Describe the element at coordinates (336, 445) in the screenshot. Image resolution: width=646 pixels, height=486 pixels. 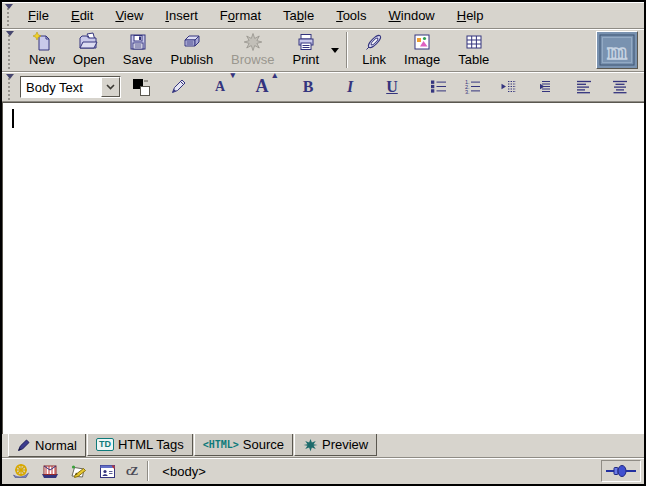
I see `tab-preview: Preview` at that location.